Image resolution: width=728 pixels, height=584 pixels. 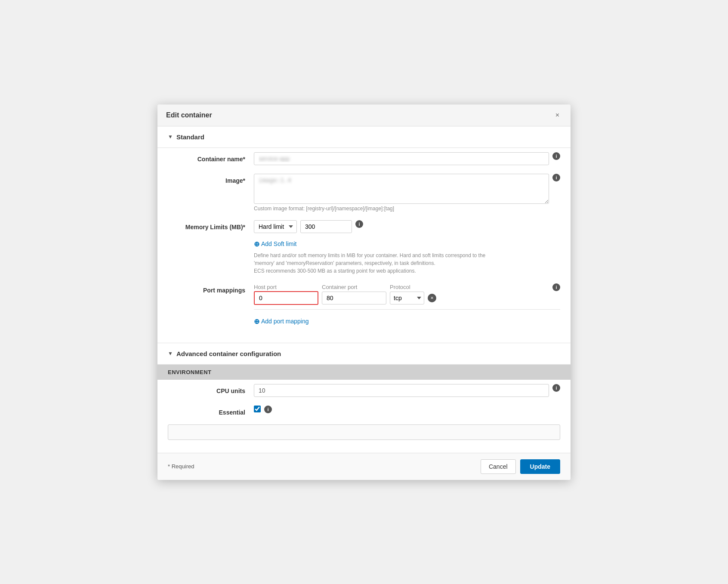 I want to click on protocol-select: tcp udp, so click(x=407, y=298).